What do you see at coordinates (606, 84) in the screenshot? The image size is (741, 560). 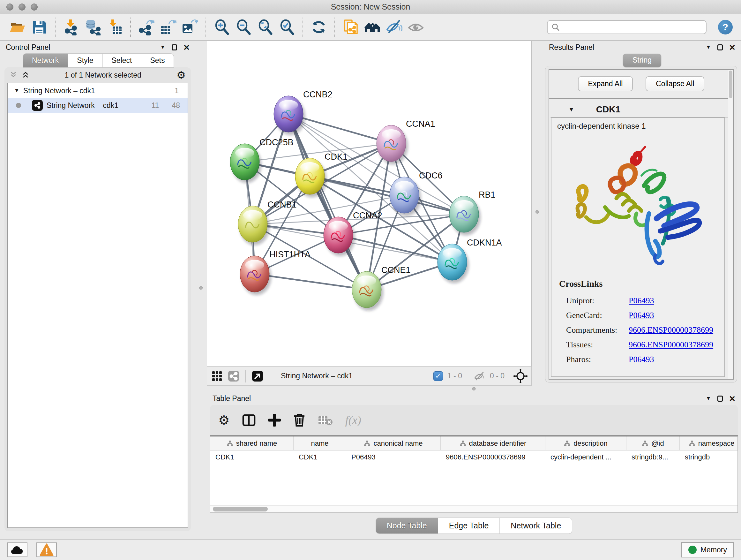 I see `expand-all-button: Expand All` at bounding box center [606, 84].